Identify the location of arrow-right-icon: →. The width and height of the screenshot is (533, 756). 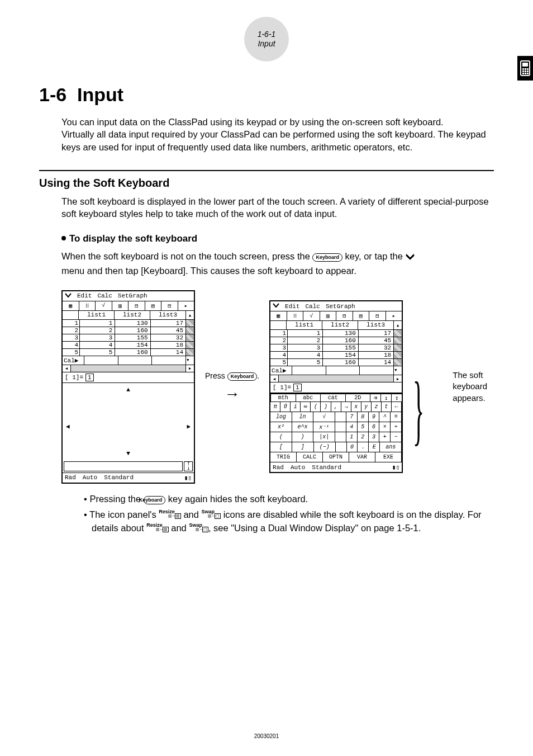
(232, 394).